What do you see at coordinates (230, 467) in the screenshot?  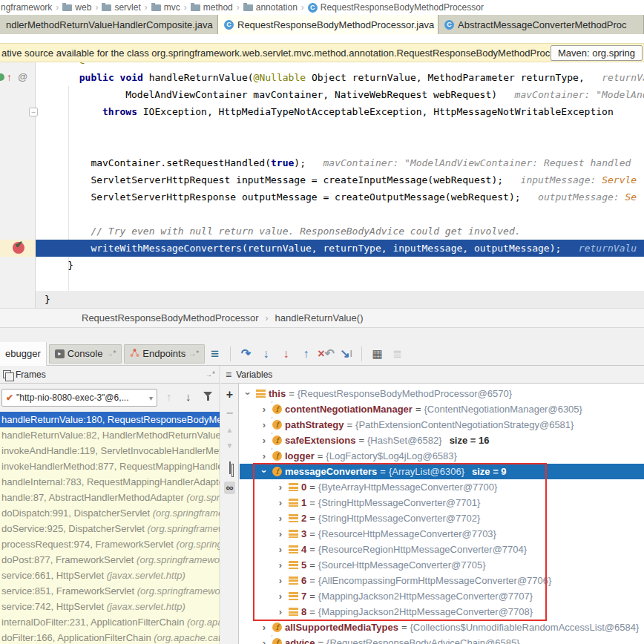 I see `duplicate-watch-icon` at bounding box center [230, 467].